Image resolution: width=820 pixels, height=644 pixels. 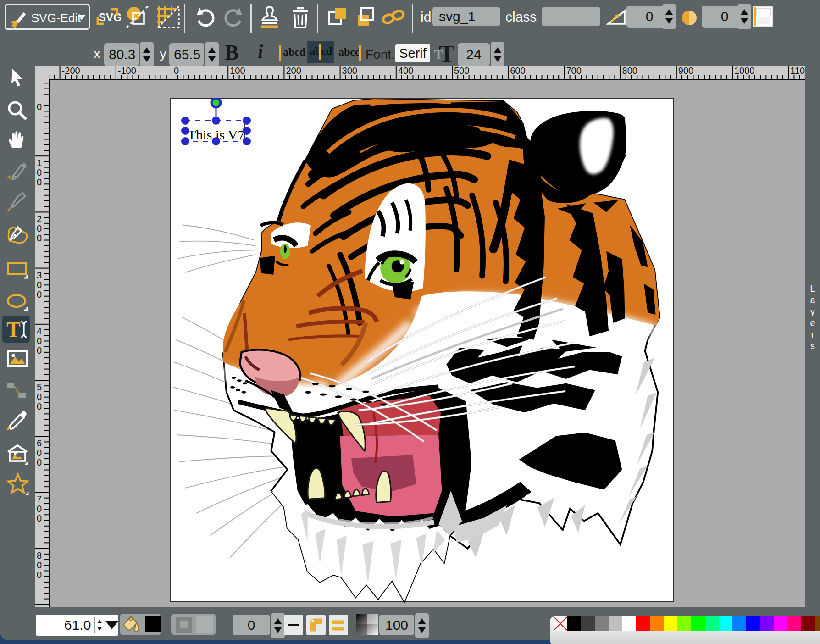 What do you see at coordinates (573, 71) in the screenshot?
I see `svg-text: 700` at bounding box center [573, 71].